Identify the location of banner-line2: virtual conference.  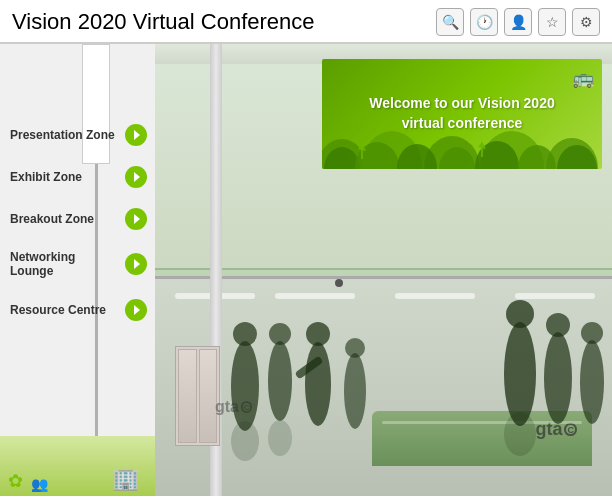
(462, 123).